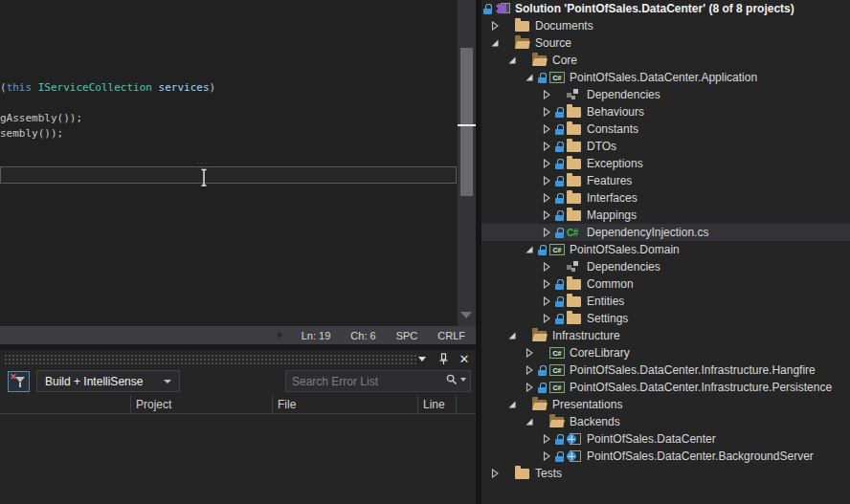  What do you see at coordinates (467, 163) in the screenshot?
I see `editor-vertical-scrollbar` at bounding box center [467, 163].